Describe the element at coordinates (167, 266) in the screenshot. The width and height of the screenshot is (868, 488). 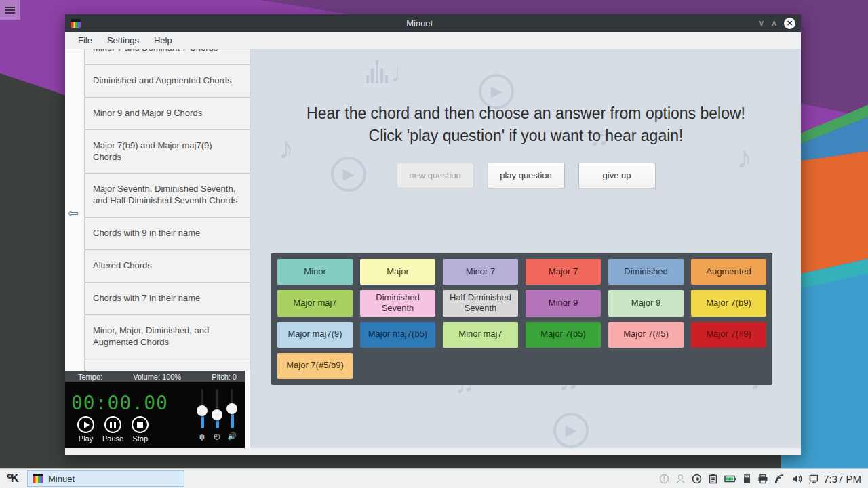
I see `sidebar-item-altered-chords: Altered Chords` at that location.